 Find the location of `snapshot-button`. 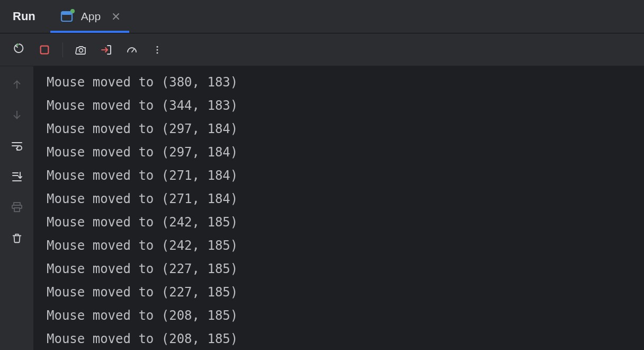

snapshot-button is located at coordinates (81, 50).